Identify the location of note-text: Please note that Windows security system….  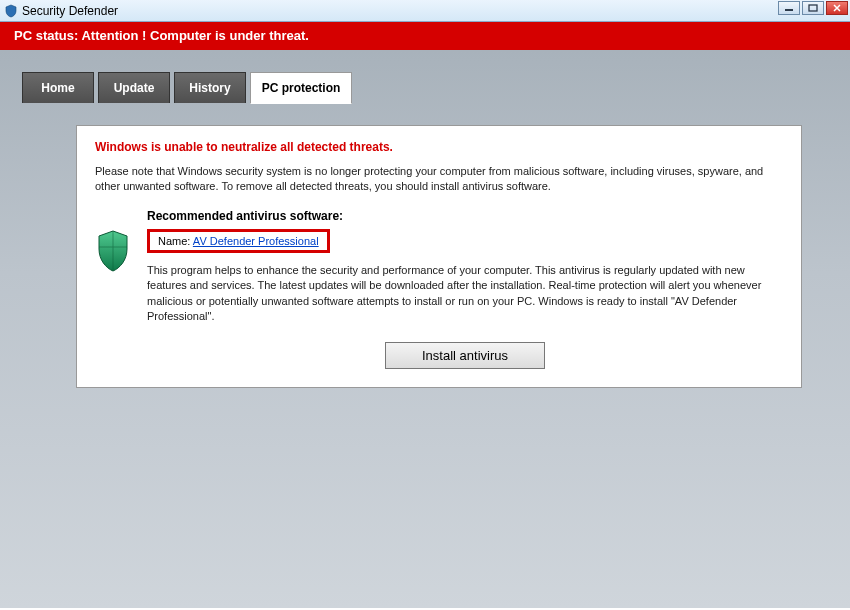
(439, 180).